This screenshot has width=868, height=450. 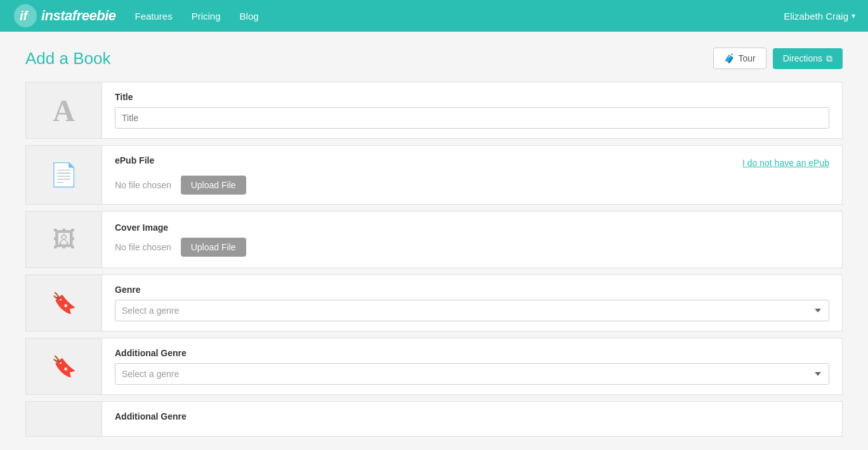 I want to click on additional-genre2-section: Additional Genre, so click(x=434, y=419).